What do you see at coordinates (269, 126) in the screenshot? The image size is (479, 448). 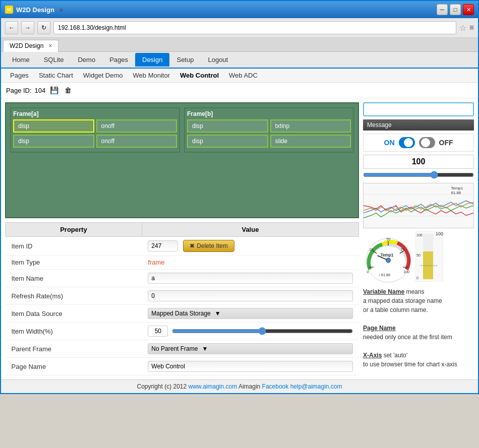 I see `frame-b-row-1: disp txtinp` at bounding box center [269, 126].